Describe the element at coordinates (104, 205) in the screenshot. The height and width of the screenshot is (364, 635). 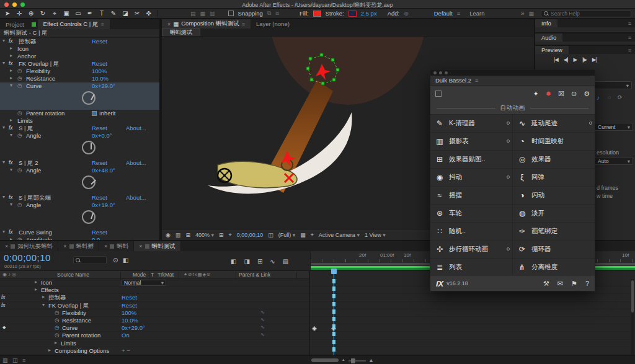
I see `prop-value: 0x+19.0°` at that location.